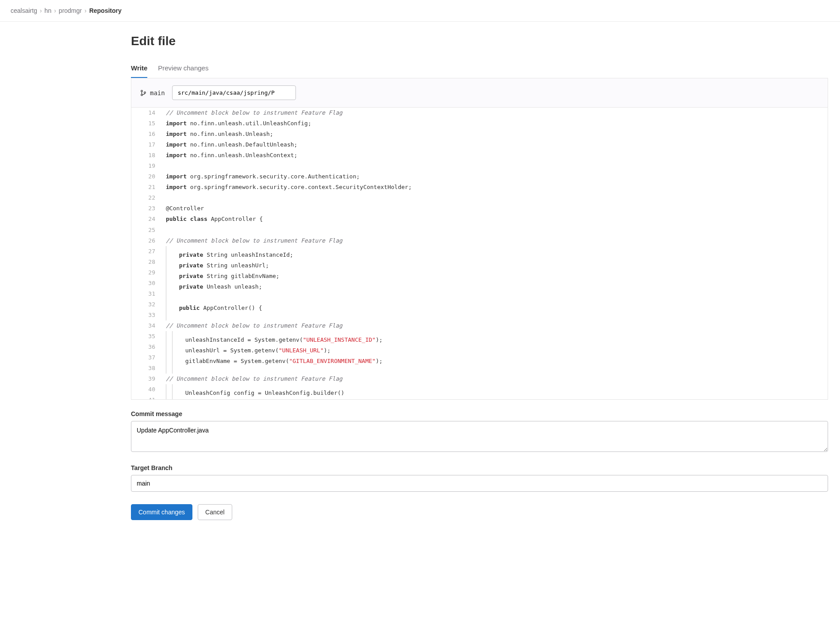 The height and width of the screenshot is (625, 840). What do you see at coordinates (479, 241) in the screenshot?
I see `code-line: 26// Uncomment block below to instrument…` at bounding box center [479, 241].